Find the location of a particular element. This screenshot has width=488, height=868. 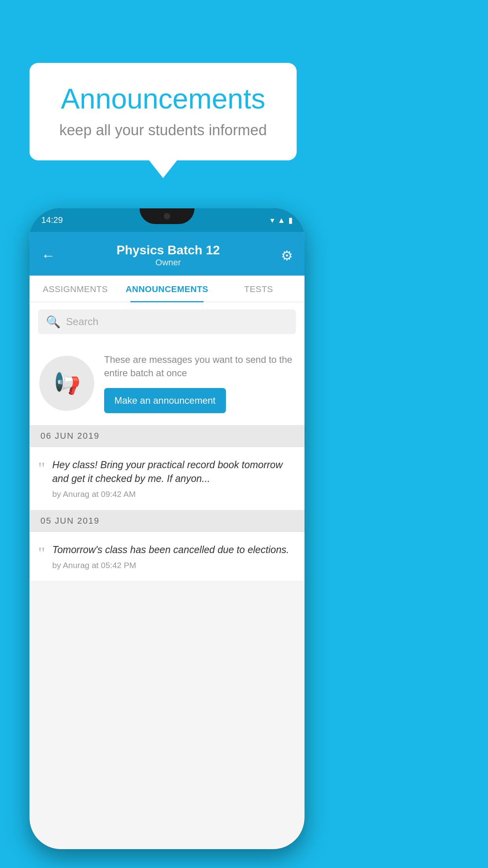

search-bar-wrap: 🔍 Search is located at coordinates (167, 322).